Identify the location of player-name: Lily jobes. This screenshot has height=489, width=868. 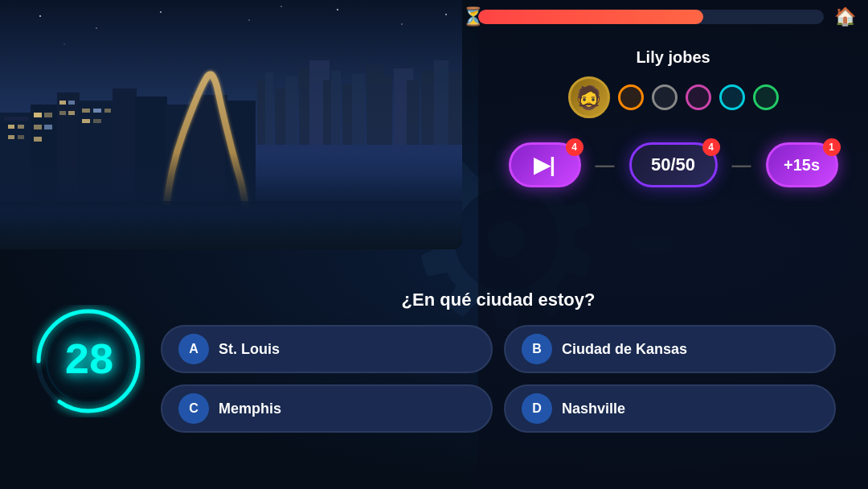
(673, 58).